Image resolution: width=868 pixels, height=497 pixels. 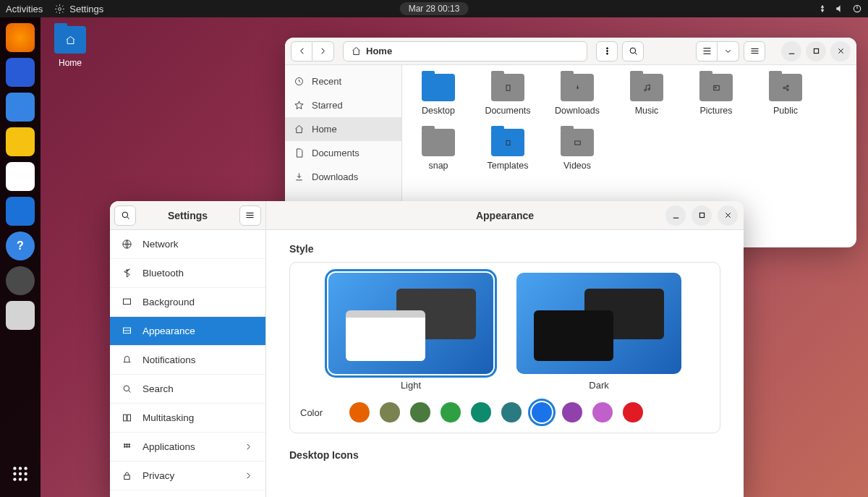 I want to click on path-menu-button, so click(x=607, y=51).